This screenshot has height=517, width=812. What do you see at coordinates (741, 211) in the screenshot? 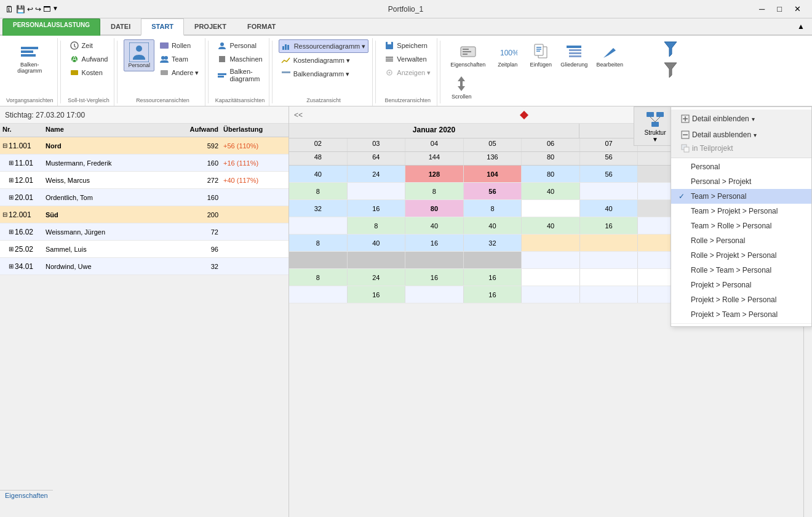
I see `menu-team-projekt-personal: Team > Projekt > Personal` at bounding box center [741, 211].